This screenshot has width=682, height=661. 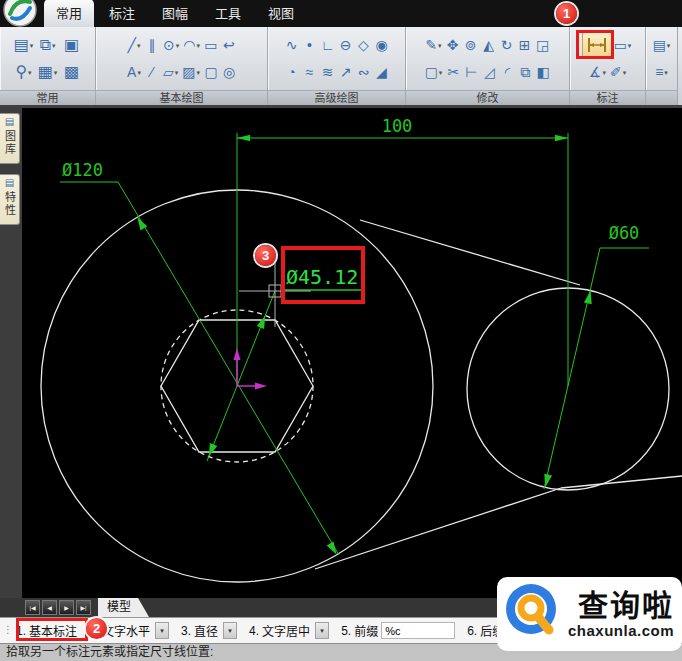 I want to click on text-icon: A▾, so click(x=134, y=72).